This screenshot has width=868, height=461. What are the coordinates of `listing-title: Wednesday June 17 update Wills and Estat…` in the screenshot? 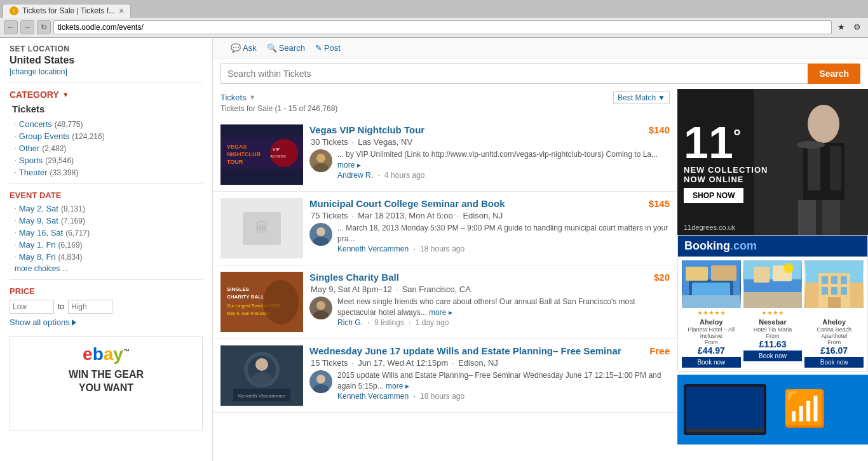 It's located at (465, 351).